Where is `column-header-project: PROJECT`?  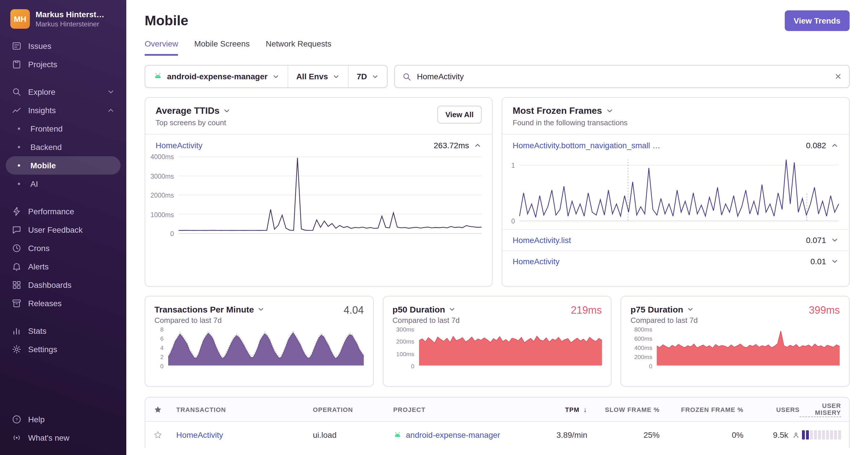 column-header-project: PROJECT is located at coordinates (460, 409).